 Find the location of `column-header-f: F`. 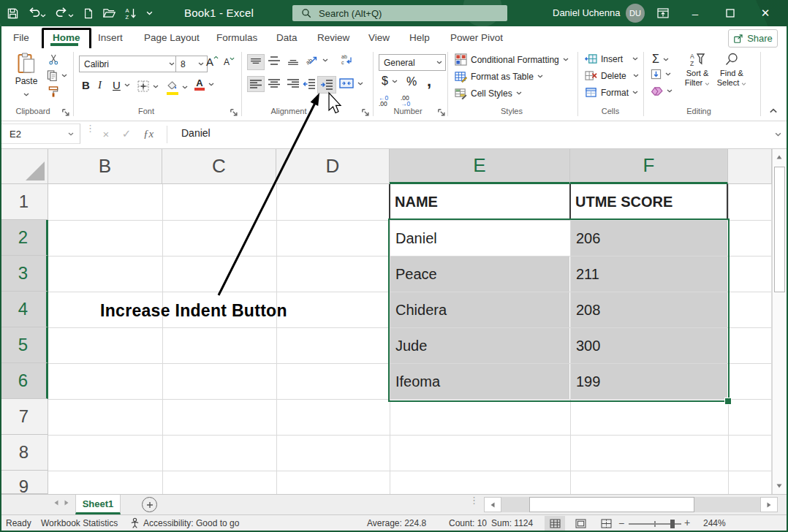

column-header-f: F is located at coordinates (649, 167).